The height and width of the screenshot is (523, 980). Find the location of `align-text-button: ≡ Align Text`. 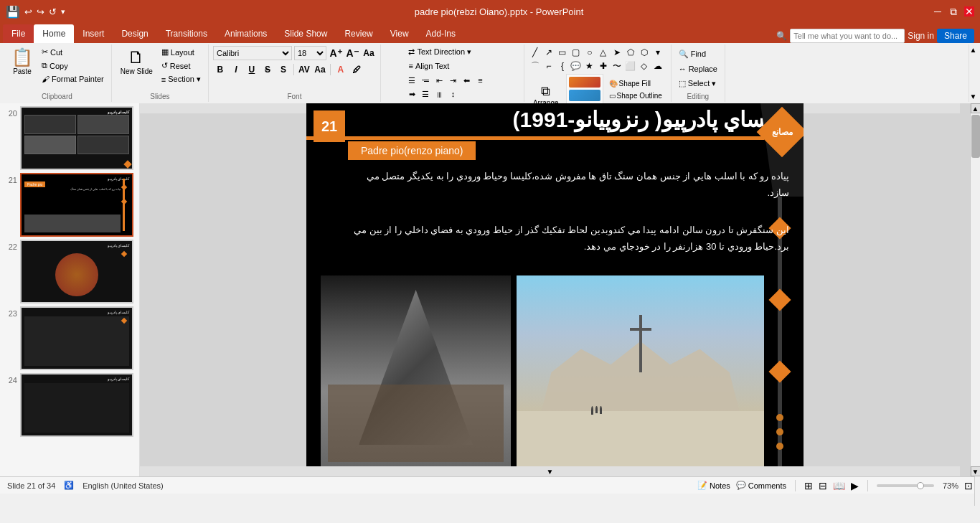

align-text-button: ≡ Align Text is located at coordinates (429, 66).